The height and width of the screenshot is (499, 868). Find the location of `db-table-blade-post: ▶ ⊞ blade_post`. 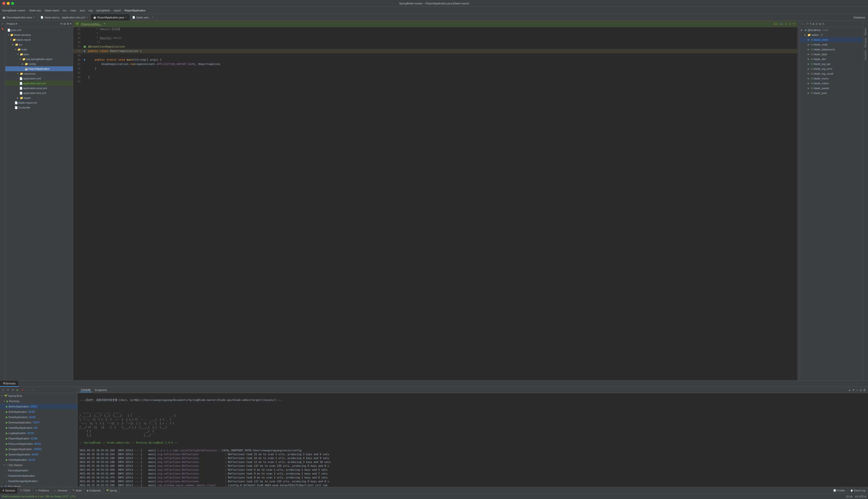

db-table-blade-post: ▶ ⊞ blade_post is located at coordinates (831, 93).